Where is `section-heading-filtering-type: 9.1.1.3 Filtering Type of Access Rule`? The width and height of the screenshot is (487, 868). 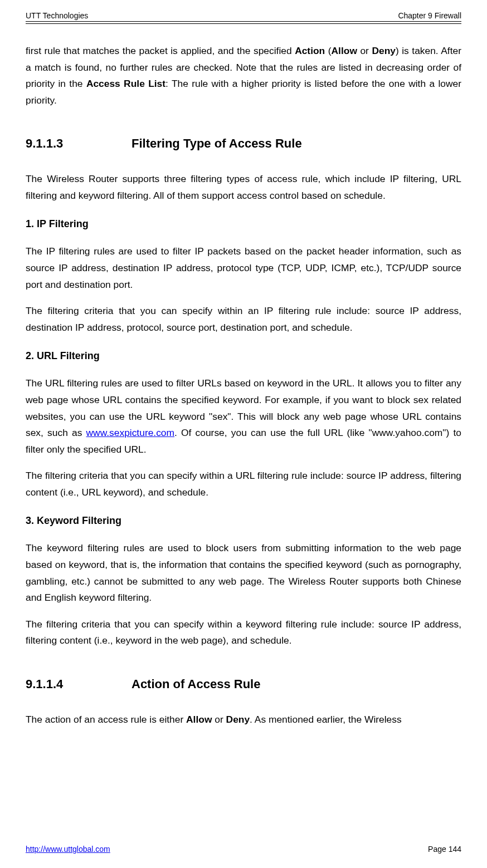 section-heading-filtering-type: 9.1.1.3 Filtering Type of Access Rule is located at coordinates (244, 144).